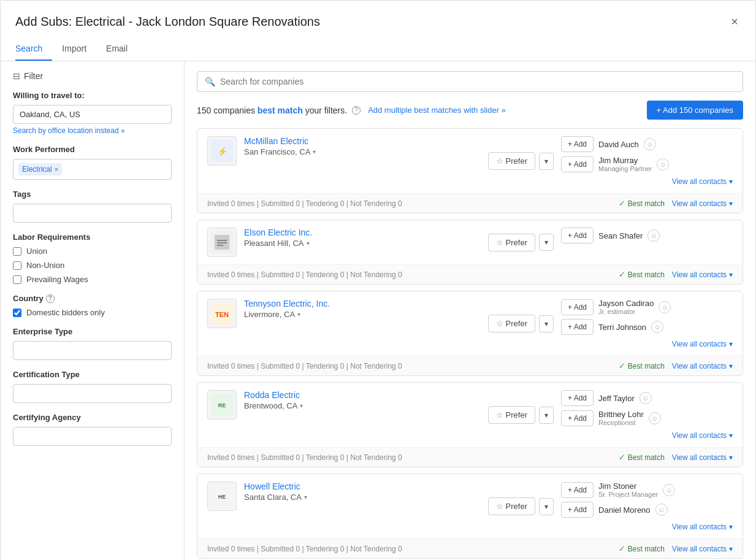 The image size is (756, 560). Describe the element at coordinates (516, 415) in the screenshot. I see `prefer-label-4: Prefer` at that location.